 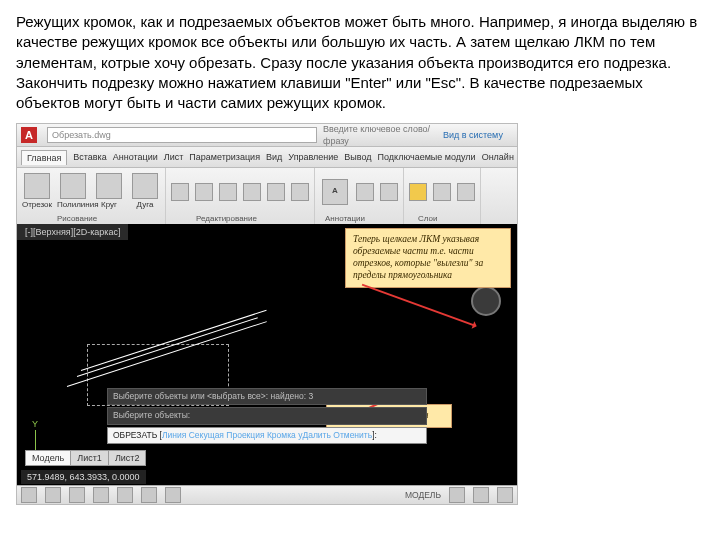 What do you see at coordinates (145, 192) in the screenshot?
I see `btn-arc: Дуга` at bounding box center [145, 192].